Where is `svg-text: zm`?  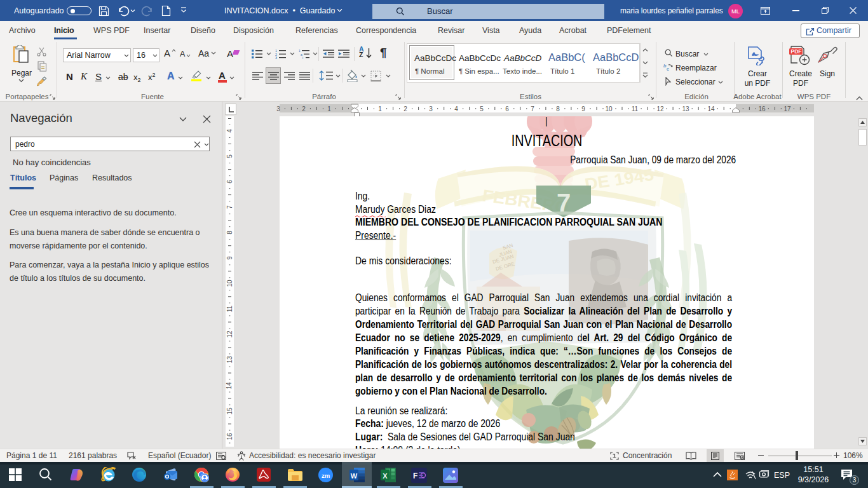 svg-text: zm is located at coordinates (325, 475).